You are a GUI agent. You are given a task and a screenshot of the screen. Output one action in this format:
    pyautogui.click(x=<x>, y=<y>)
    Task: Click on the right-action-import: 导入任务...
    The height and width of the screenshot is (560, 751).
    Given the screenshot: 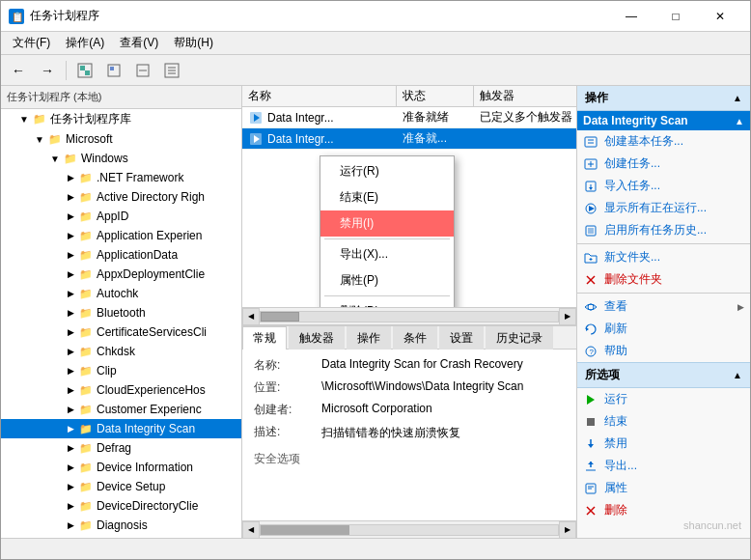 What is the action you would take?
    pyautogui.click(x=664, y=185)
    